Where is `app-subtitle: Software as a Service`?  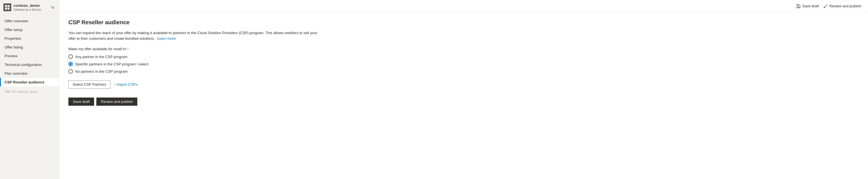 app-subtitle: Software as a Service is located at coordinates (27, 10).